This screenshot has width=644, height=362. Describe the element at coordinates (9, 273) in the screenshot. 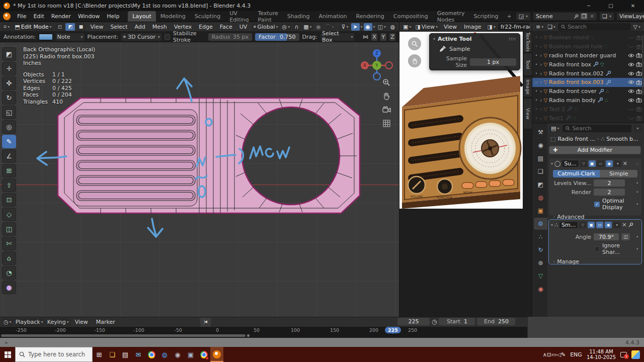

I see `tool-spin: ◔` at that location.